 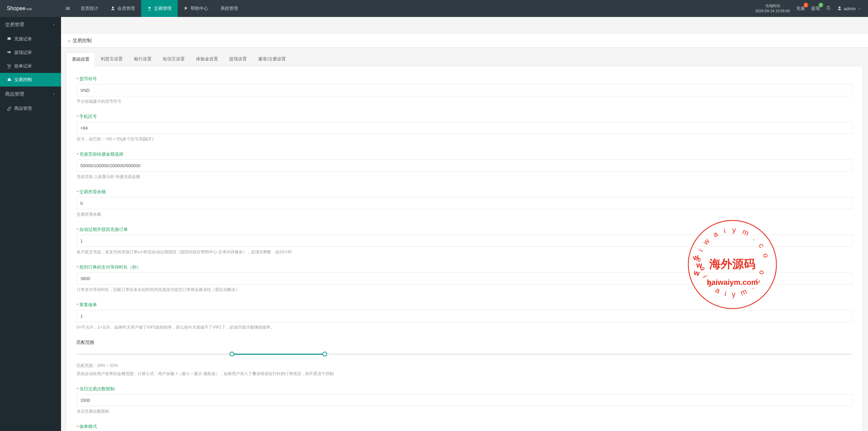 What do you see at coordinates (9, 66) in the screenshot?
I see `cart-icon` at bounding box center [9, 66].